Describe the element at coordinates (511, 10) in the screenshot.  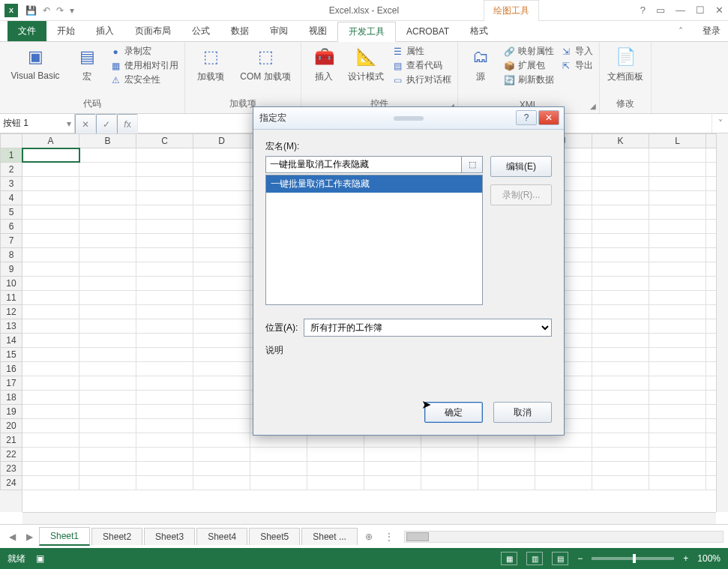
I see `contextual-tab-drawing: 绘图工具` at that location.